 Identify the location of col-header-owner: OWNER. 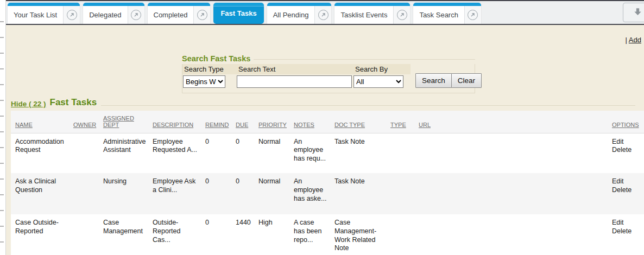
(85, 125).